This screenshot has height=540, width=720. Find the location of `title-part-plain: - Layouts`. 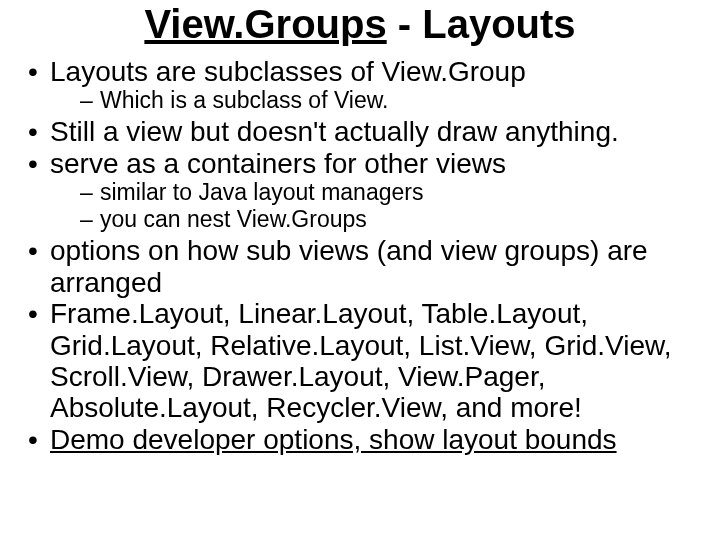

title-part-plain: - Layouts is located at coordinates (482, 24).